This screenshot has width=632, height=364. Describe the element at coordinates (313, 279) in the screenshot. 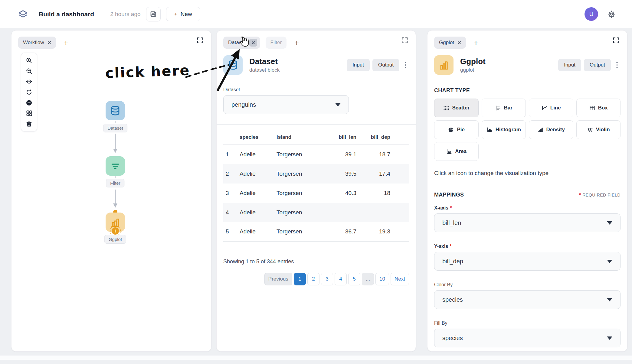

I see `page-button-2: 2` at that location.